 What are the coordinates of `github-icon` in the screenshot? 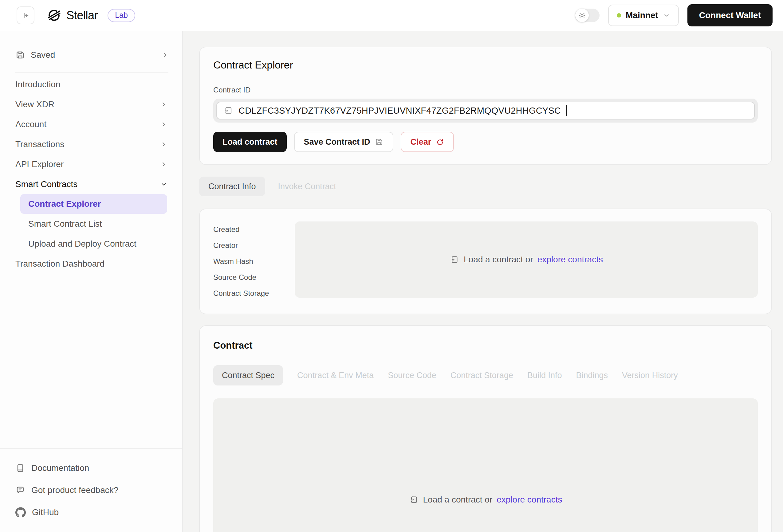 It's located at (21, 512).